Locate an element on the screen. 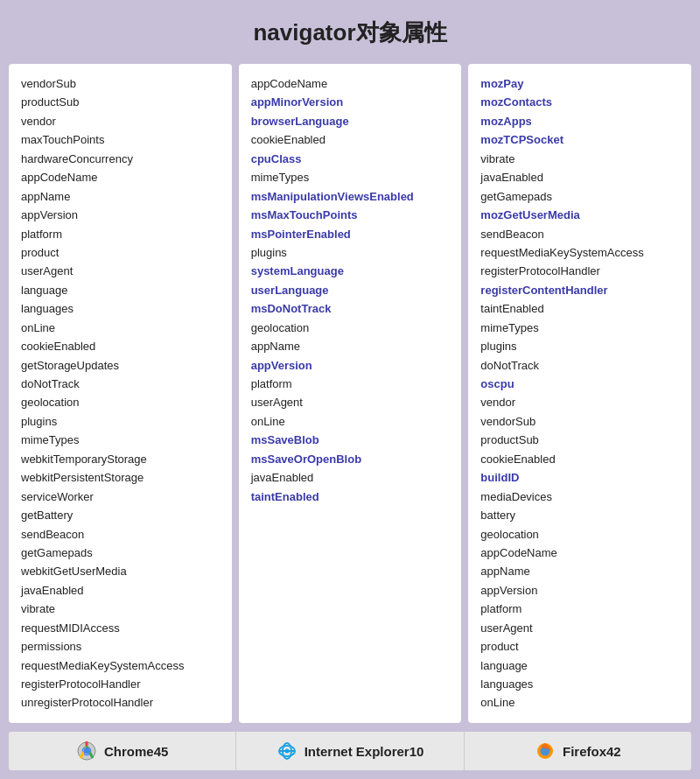 The width and height of the screenshot is (700, 779). footer-label-ie: Internet Explorer10 is located at coordinates (364, 751).